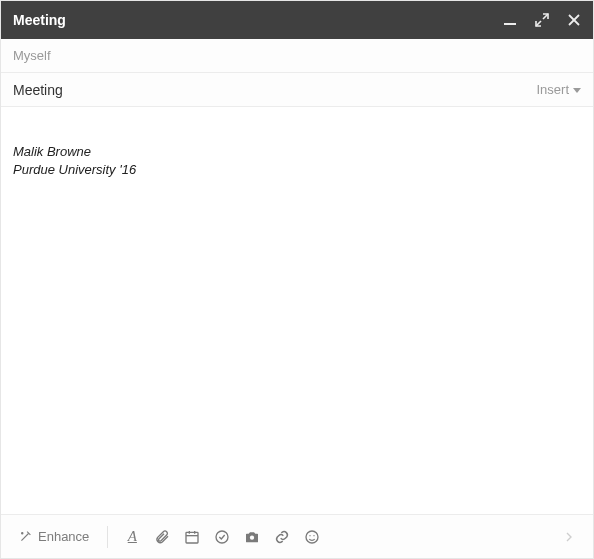 The height and width of the screenshot is (559, 594). What do you see at coordinates (132, 537) in the screenshot?
I see `font-format-button: A` at bounding box center [132, 537].